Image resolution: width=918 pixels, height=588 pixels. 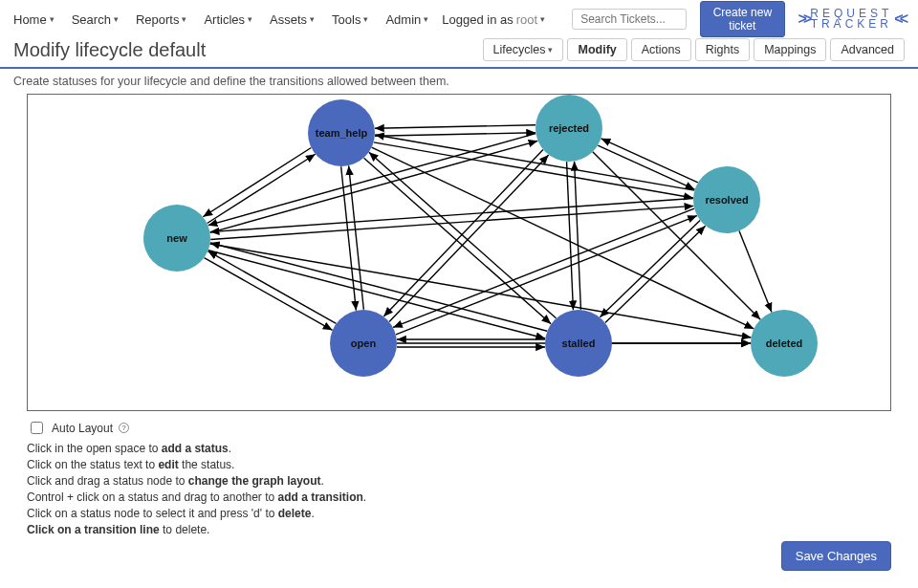 What do you see at coordinates (727, 200) in the screenshot?
I see `status-node-resolved: resolved` at bounding box center [727, 200].